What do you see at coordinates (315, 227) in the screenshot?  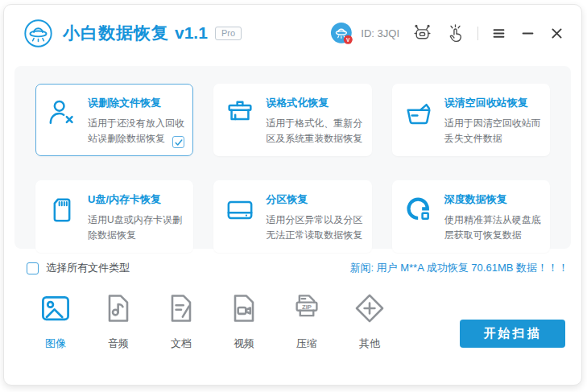 I see `card-desc: 适用分区异常以及分区无法正常读取数据恢复` at bounding box center [315, 227].